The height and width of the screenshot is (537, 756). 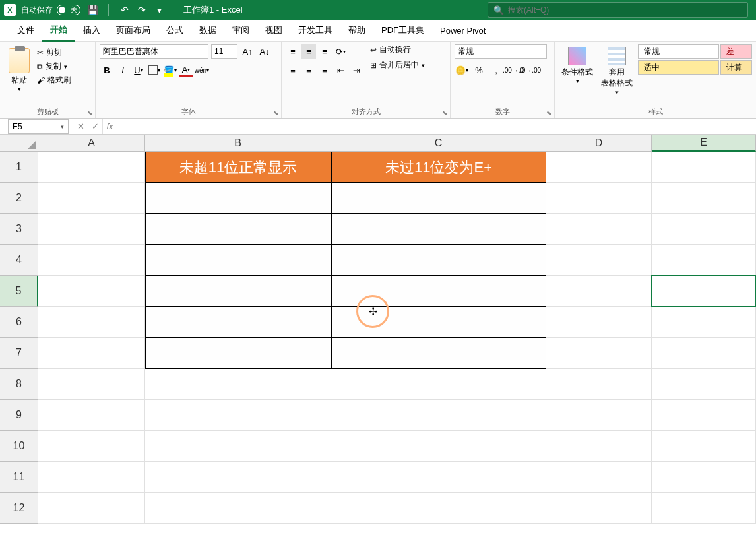 What do you see at coordinates (238, 354) in the screenshot?
I see `cell-B7` at bounding box center [238, 354].